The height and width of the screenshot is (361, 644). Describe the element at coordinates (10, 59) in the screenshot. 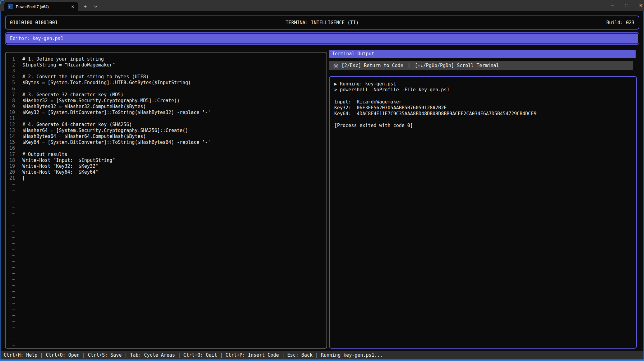

I see `line-number: 1` at that location.